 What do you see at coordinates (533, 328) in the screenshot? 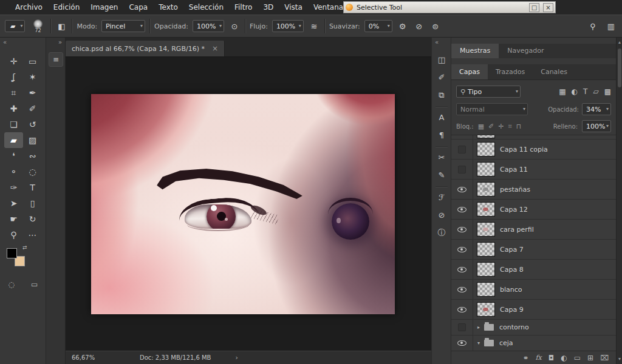
I see `layer-group-row: ▸contorno` at bounding box center [533, 328].